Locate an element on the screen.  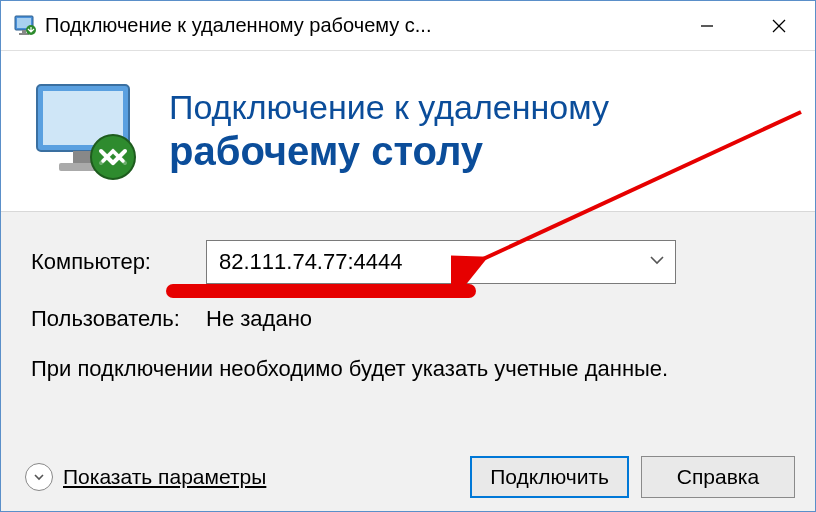
chevron-down-icon is located at coordinates (657, 262).